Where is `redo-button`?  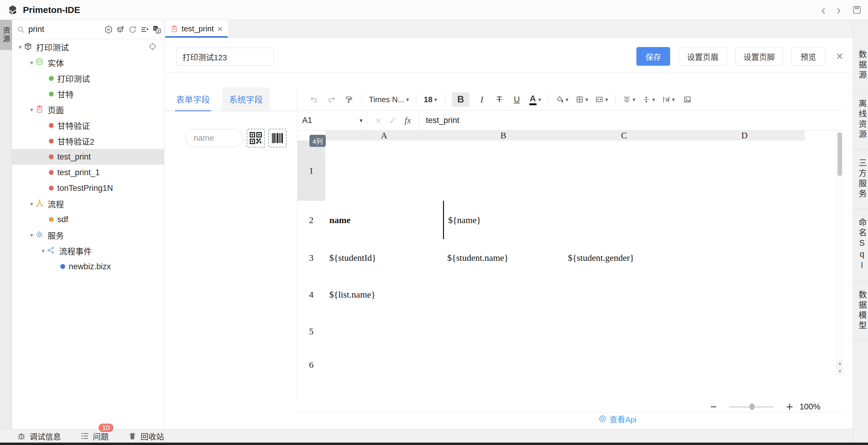
redo-button is located at coordinates (332, 100).